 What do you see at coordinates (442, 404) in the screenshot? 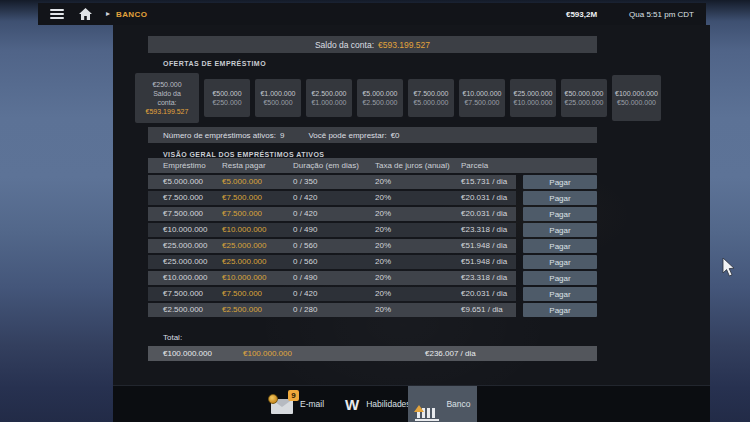
I see `tab-banco: Banco` at bounding box center [442, 404].